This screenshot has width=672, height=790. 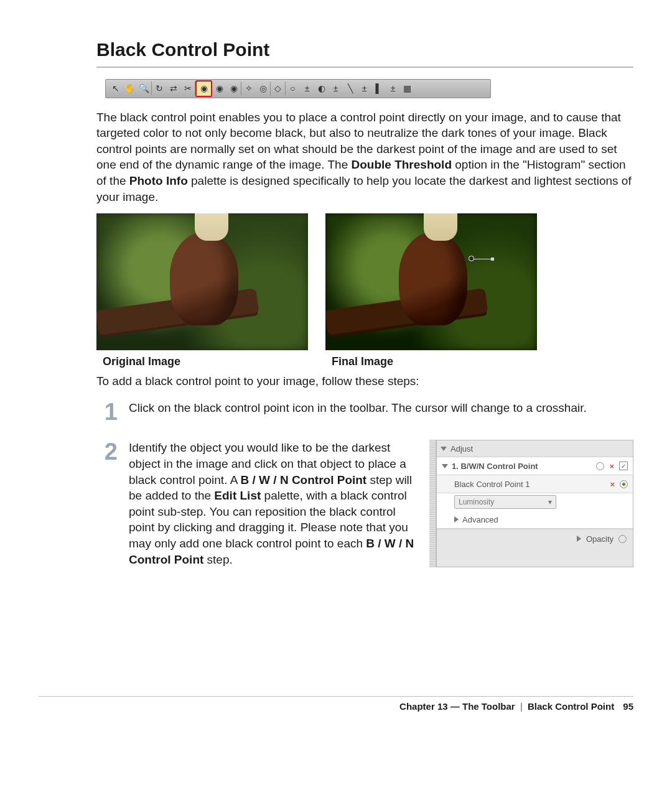 I want to click on advanced-label: Advanced, so click(x=480, y=520).